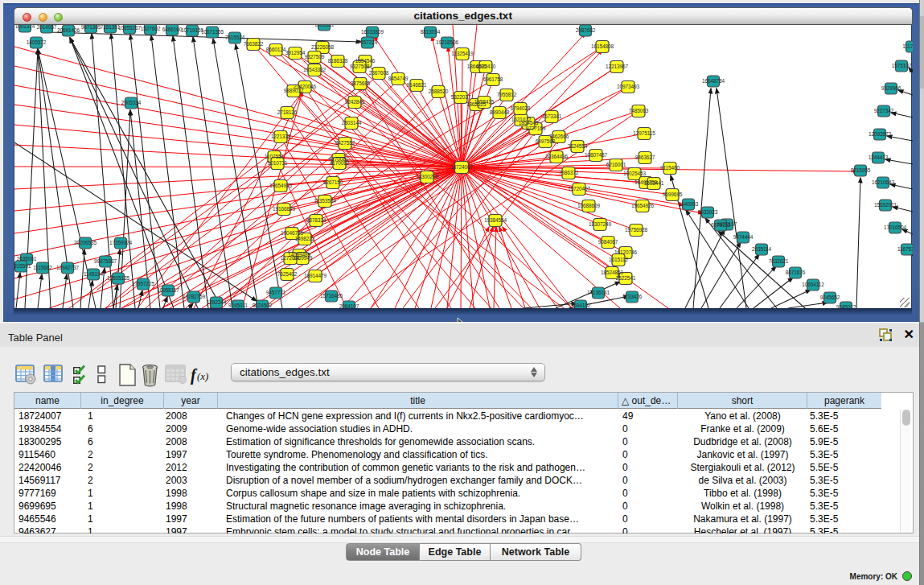 The height and width of the screenshot is (585, 924). What do you see at coordinates (447, 42) in the screenshot?
I see `svg-text: 19218506` at bounding box center [447, 42].